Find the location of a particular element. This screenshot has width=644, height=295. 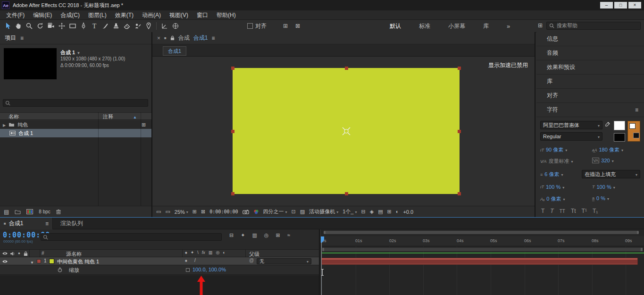

tsume-control: a 0 % is located at coordinates (601, 198).